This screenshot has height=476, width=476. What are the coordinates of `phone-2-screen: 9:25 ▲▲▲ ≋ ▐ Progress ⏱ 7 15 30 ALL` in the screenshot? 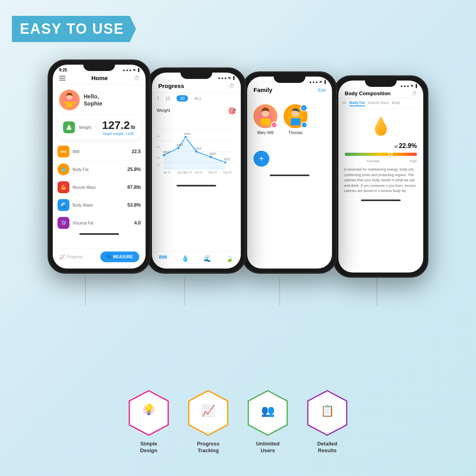 It's located at (196, 171).